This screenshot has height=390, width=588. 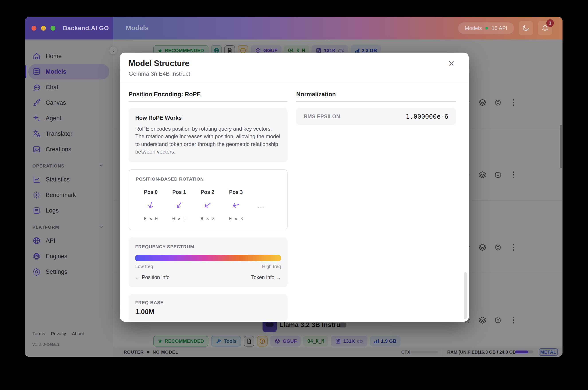 I want to click on status-pill-app: Models, so click(x=473, y=28).